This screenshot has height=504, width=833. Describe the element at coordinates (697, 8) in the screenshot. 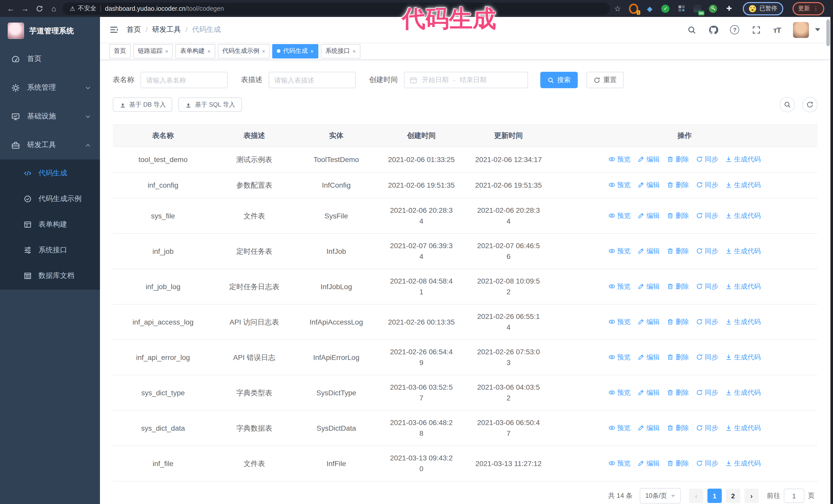

I see `ext-dark-on-icon: on` at that location.